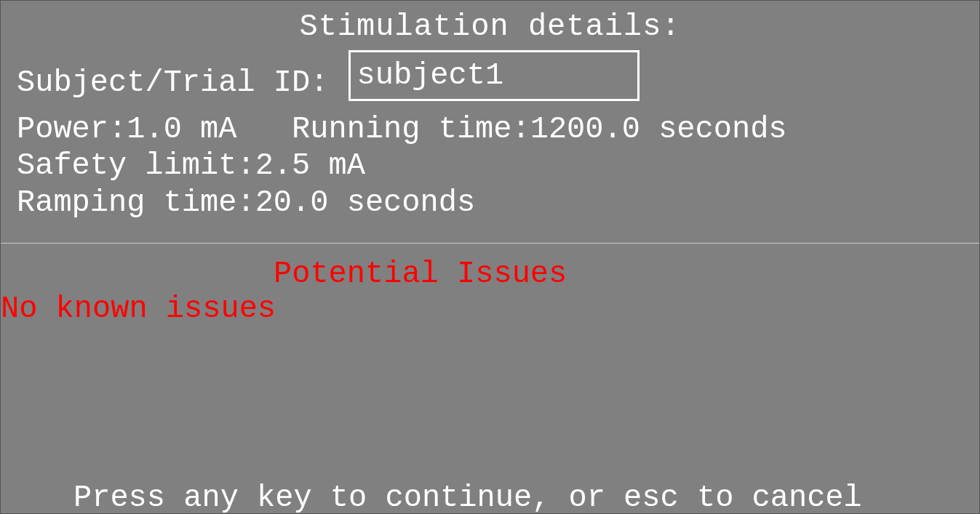 The width and height of the screenshot is (980, 514). Describe the element at coordinates (494, 76) in the screenshot. I see `subject-id-input` at that location.